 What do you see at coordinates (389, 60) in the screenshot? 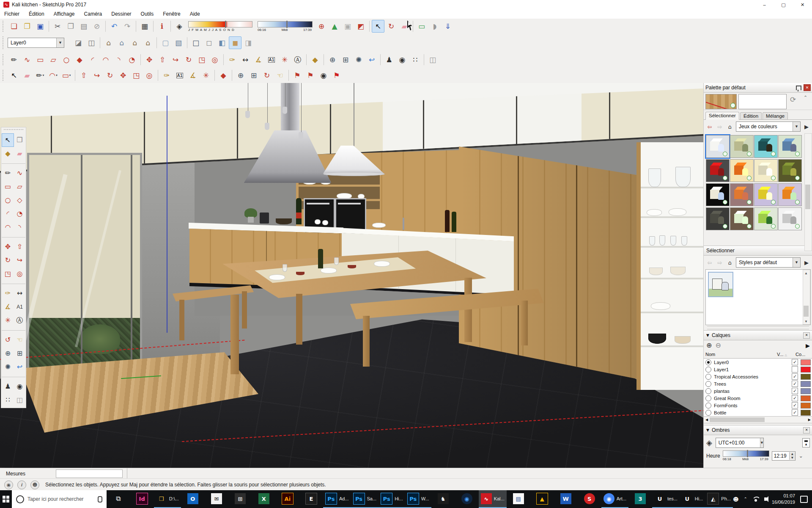
I see `position-camera-button: ♟` at bounding box center [389, 60].